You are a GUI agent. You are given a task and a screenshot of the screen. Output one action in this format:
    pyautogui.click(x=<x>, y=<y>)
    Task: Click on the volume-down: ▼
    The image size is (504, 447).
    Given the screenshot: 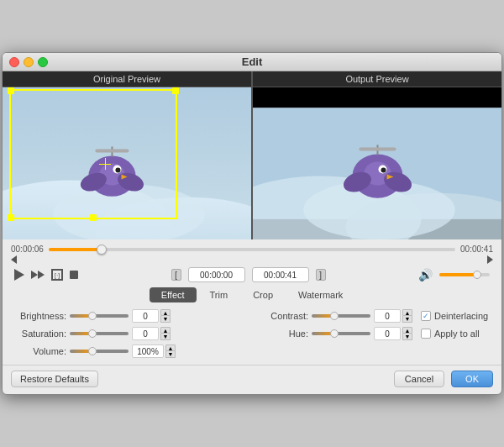 What is the action you would take?
    pyautogui.click(x=171, y=355)
    